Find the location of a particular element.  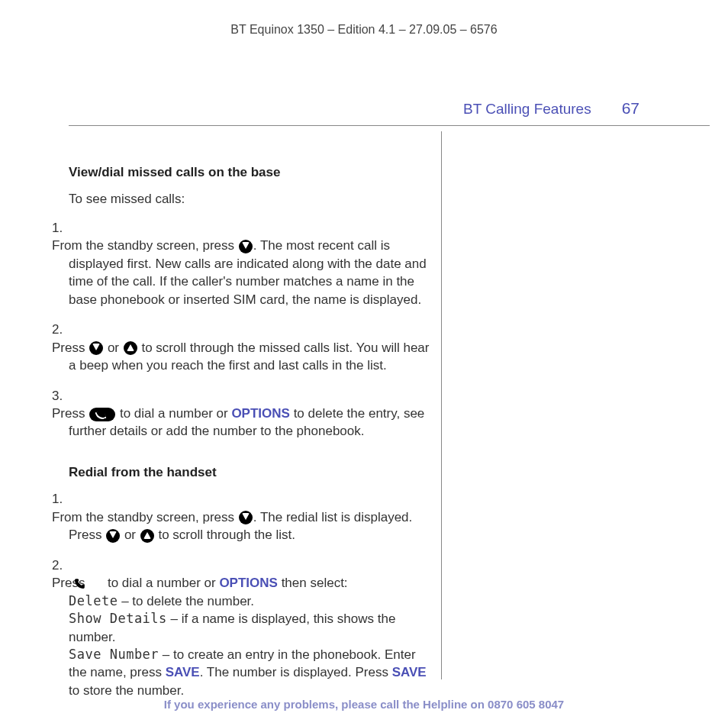

r2-save2: . The number is displayed. Press is located at coordinates (296, 672).